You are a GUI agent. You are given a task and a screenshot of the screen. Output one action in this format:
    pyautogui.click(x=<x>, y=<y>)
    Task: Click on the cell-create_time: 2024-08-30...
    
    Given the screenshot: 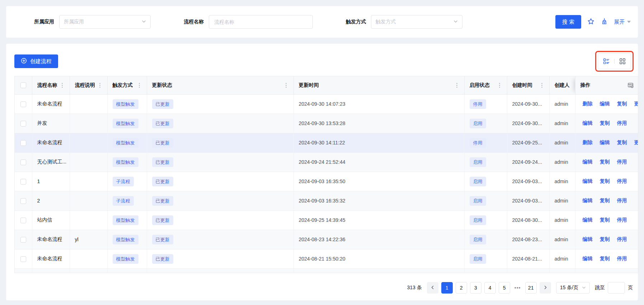 What is the action you would take?
    pyautogui.click(x=528, y=220)
    